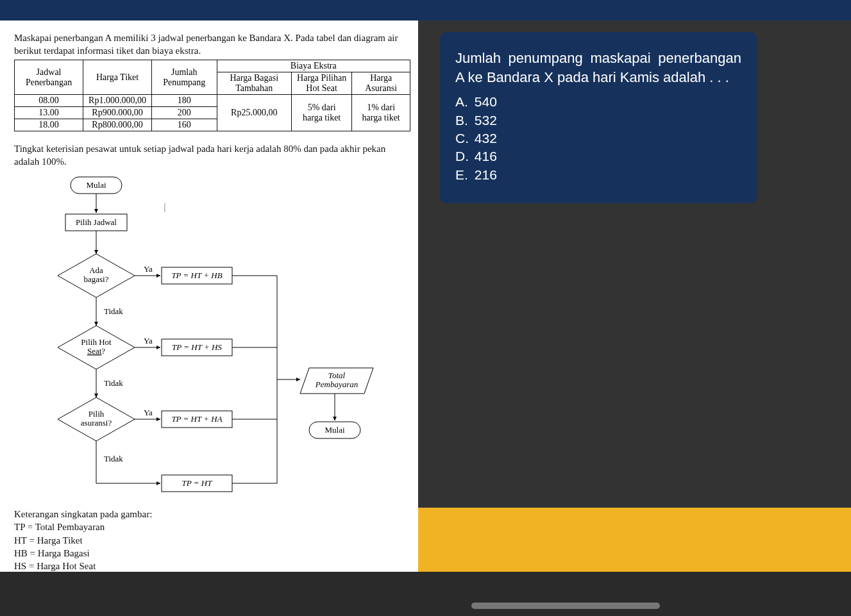 The width and height of the screenshot is (851, 616). Describe the element at coordinates (49, 113) in the screenshot. I see `cell-jadwal-1: 13.00` at that location.